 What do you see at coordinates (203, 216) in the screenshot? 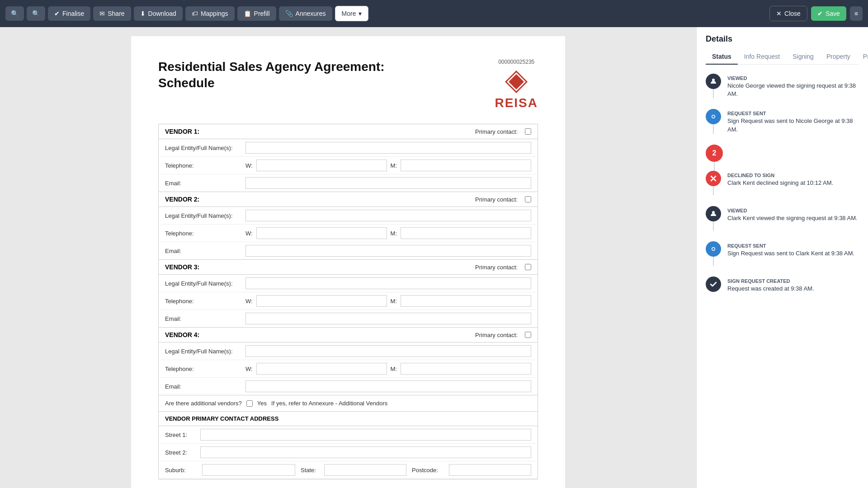
I see `vendor-2-legal-label: Legal Entity/Full Name(s):` at bounding box center [203, 216].